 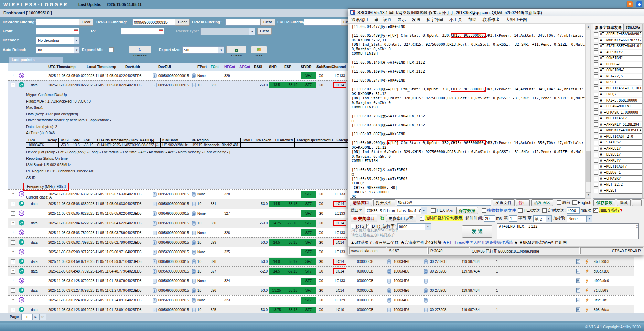 What do you see at coordinates (637, 203) in the screenshot?
I see `collapse-button: —` at bounding box center [637, 203].